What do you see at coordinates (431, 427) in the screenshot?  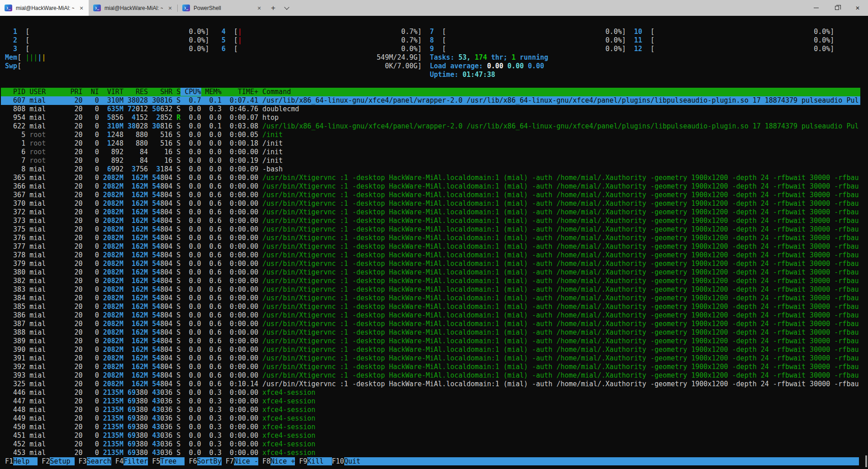 I see `process-row-450: 450 mial 20 0 2135M 69380 43036 S 0.0 0.…` at bounding box center [431, 427].